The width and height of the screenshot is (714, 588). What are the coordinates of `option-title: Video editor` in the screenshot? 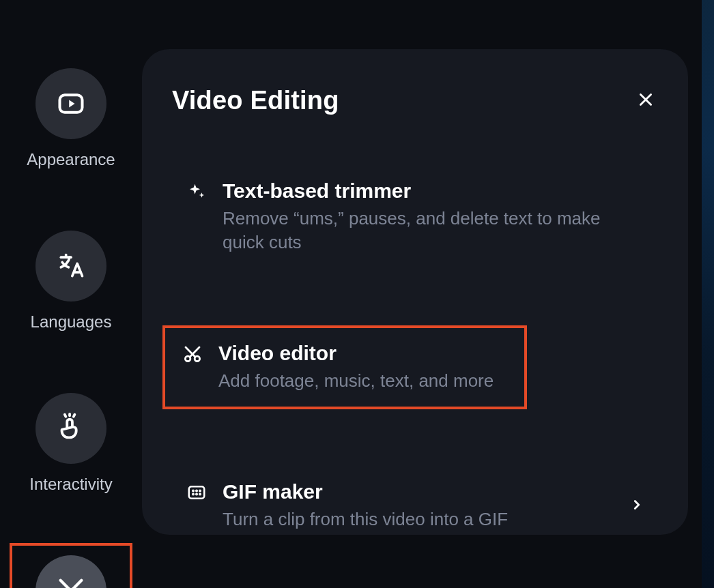 It's located at (363, 353).